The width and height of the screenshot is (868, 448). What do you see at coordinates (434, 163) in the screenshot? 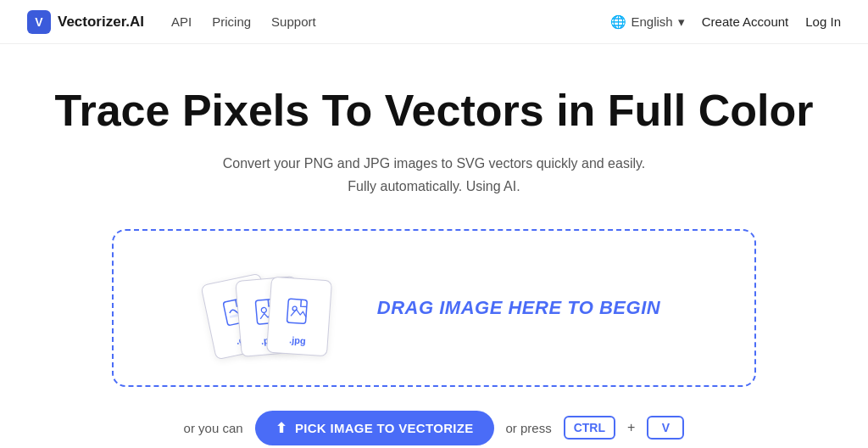
I see `hero-subtitle-line1: Convert your PNG and JPG images to SVG v…` at bounding box center [434, 163].